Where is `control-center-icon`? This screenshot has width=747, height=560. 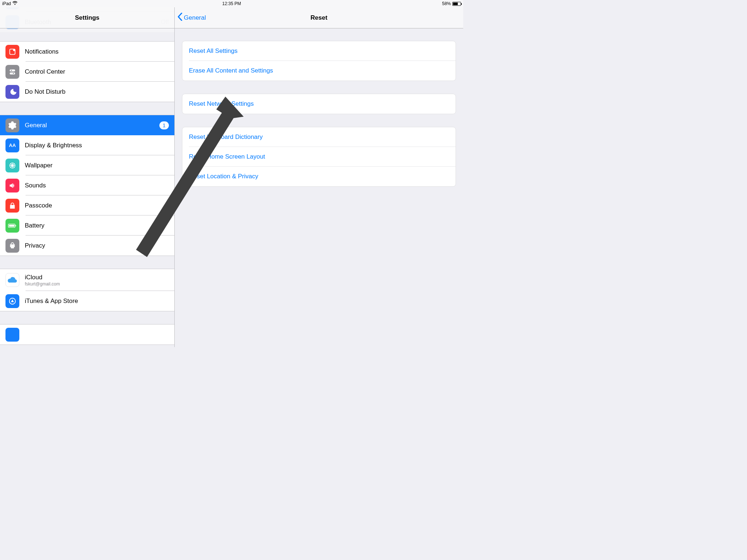 control-center-icon is located at coordinates (12, 72).